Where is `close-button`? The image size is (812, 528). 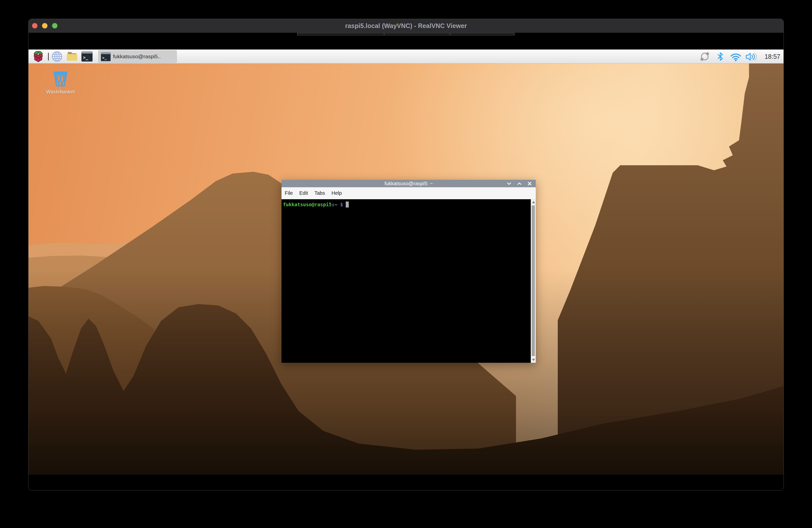
close-button is located at coordinates (530, 184).